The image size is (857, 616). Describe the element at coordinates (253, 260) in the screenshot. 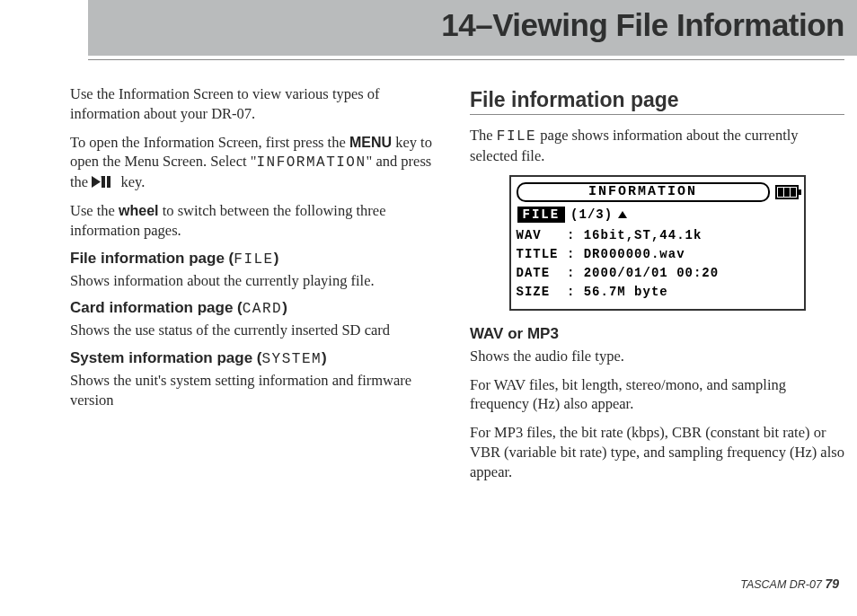

I see `file-mono: FILE` at that location.